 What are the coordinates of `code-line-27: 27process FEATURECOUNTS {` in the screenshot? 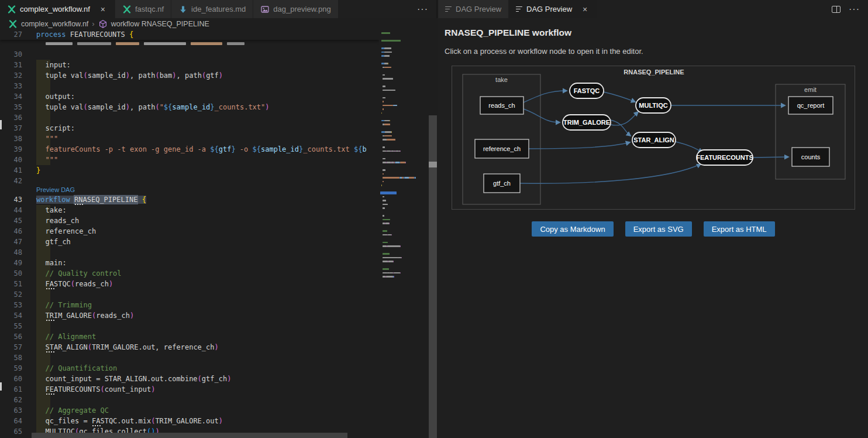 It's located at (190, 35).